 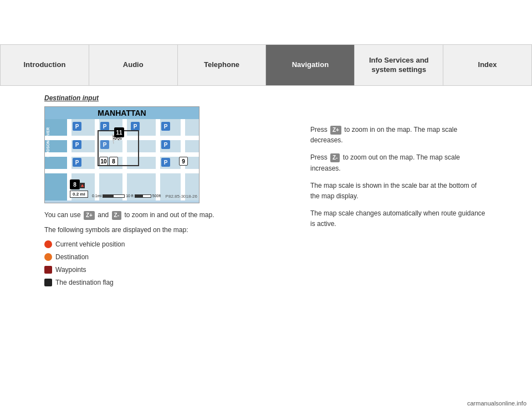 What do you see at coordinates (497, 403) in the screenshot?
I see `watermark: carmanualsonline.info` at bounding box center [497, 403].